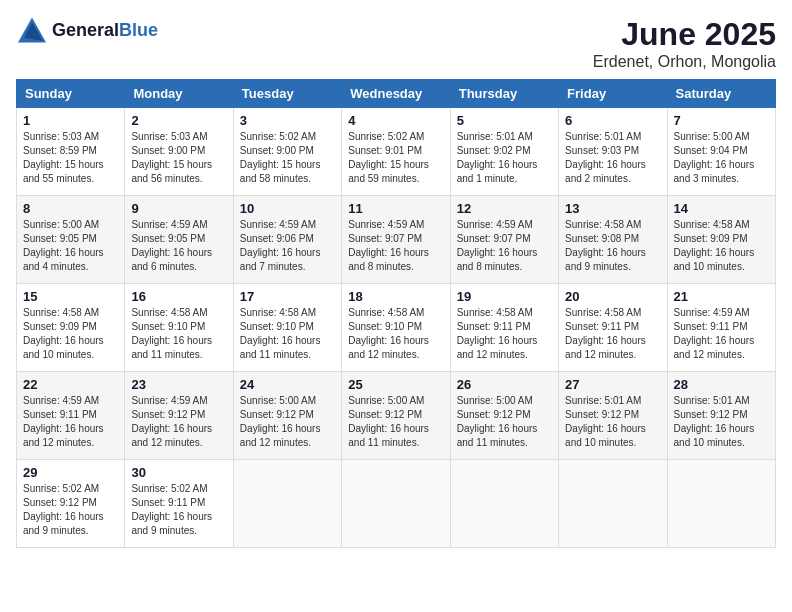  Describe the element at coordinates (504, 120) in the screenshot. I see `day-number: 5` at that location.